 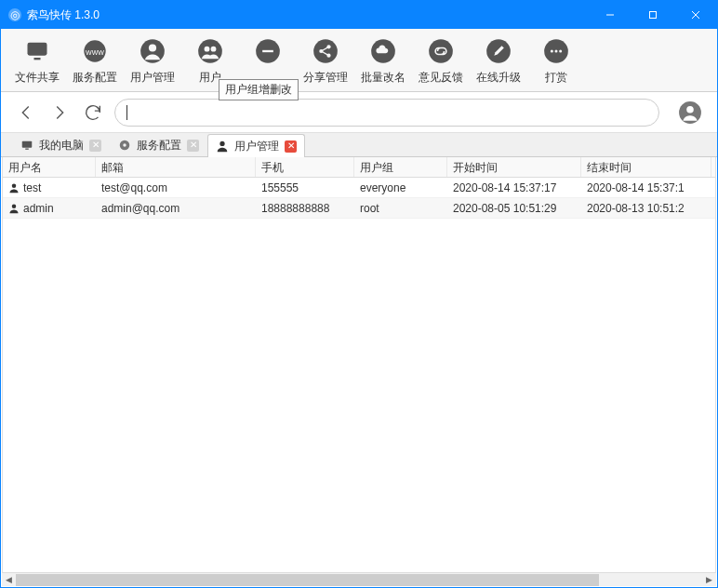 What do you see at coordinates (95, 61) in the screenshot?
I see `toolbar-service-config: WWW 服务配置` at bounding box center [95, 61].